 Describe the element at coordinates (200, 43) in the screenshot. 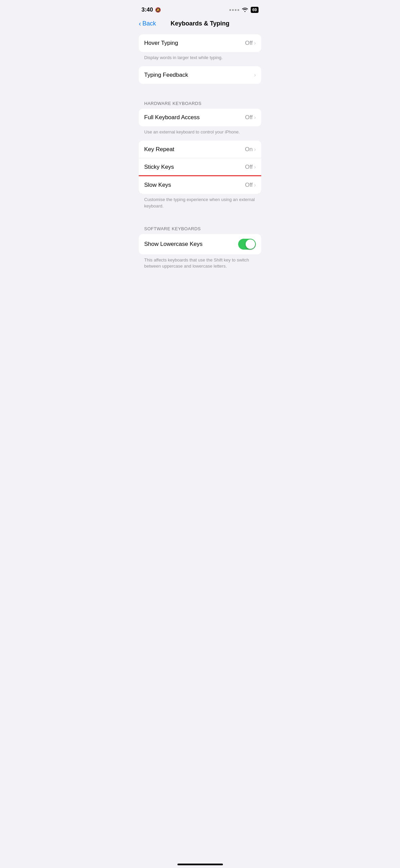

I see `hover-typing-card: Hover Typing Off ›` at that location.